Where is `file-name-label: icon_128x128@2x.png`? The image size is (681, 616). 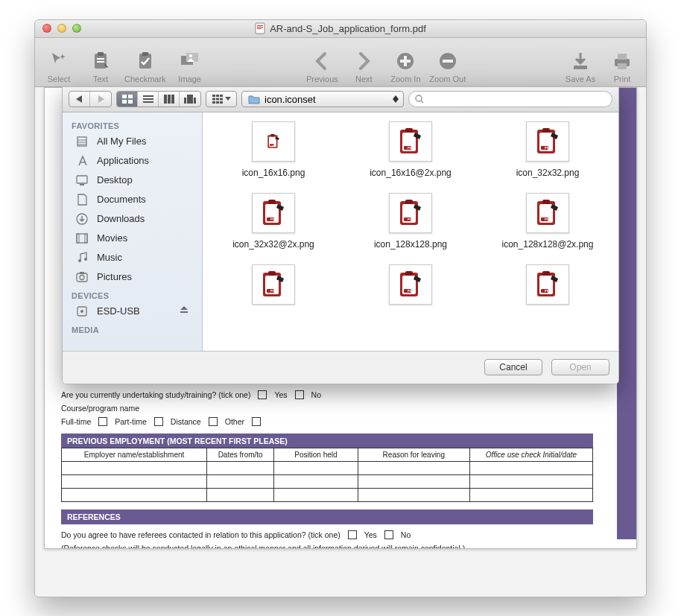 file-name-label: icon_128x128@2x.png is located at coordinates (548, 244).